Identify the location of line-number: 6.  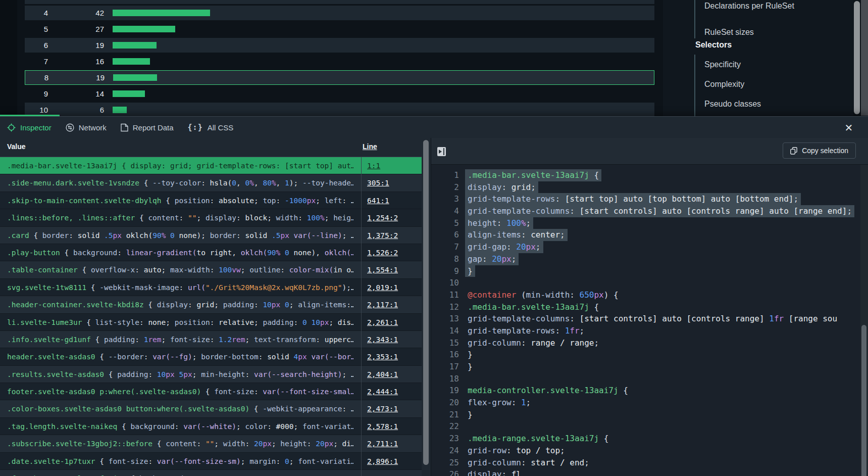
(445, 235).